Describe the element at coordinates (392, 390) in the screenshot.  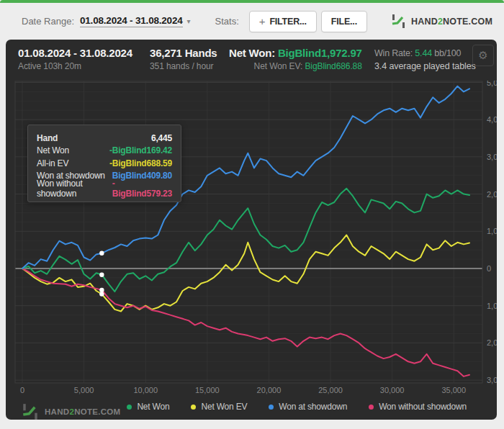
I see `svg-text: 30,000` at that location.